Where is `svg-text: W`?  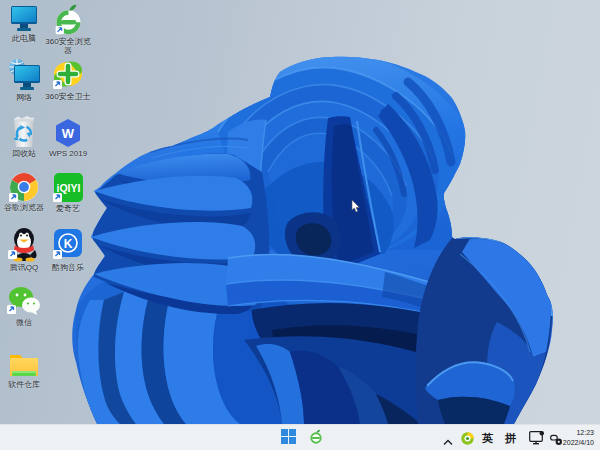
svg-text: W is located at coordinates (68, 134).